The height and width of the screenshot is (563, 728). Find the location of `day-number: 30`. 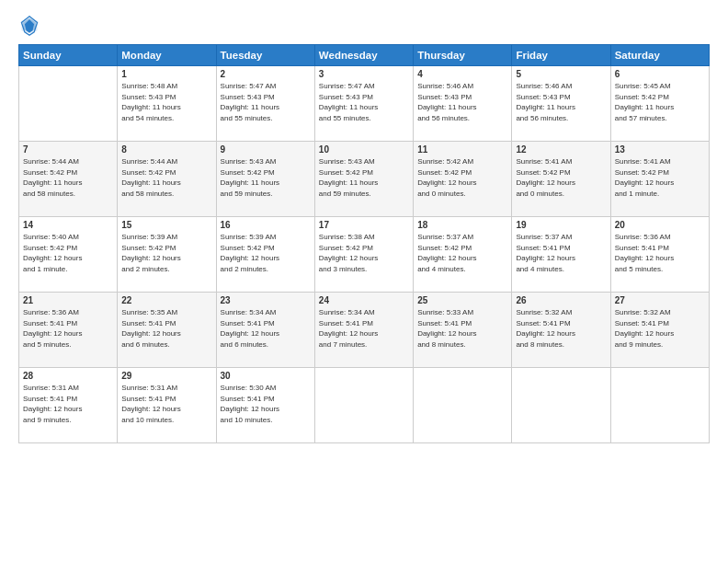

day-number: 30 is located at coordinates (266, 375).